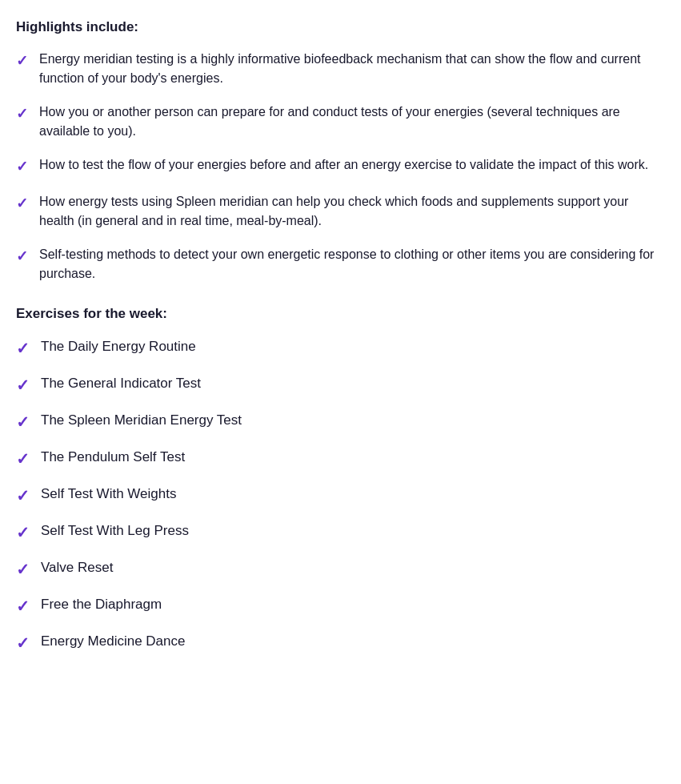 This screenshot has height=784, width=681. I want to click on list-item: ✓ Free the Diaphragm, so click(341, 606).